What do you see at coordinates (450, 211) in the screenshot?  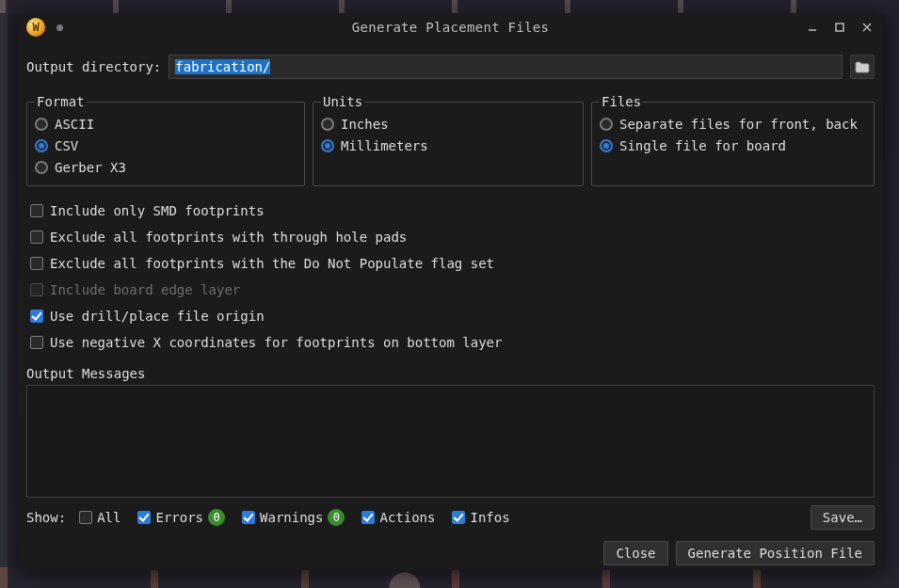 I see `only-smd-checkbox: Include only SMD footprints` at bounding box center [450, 211].